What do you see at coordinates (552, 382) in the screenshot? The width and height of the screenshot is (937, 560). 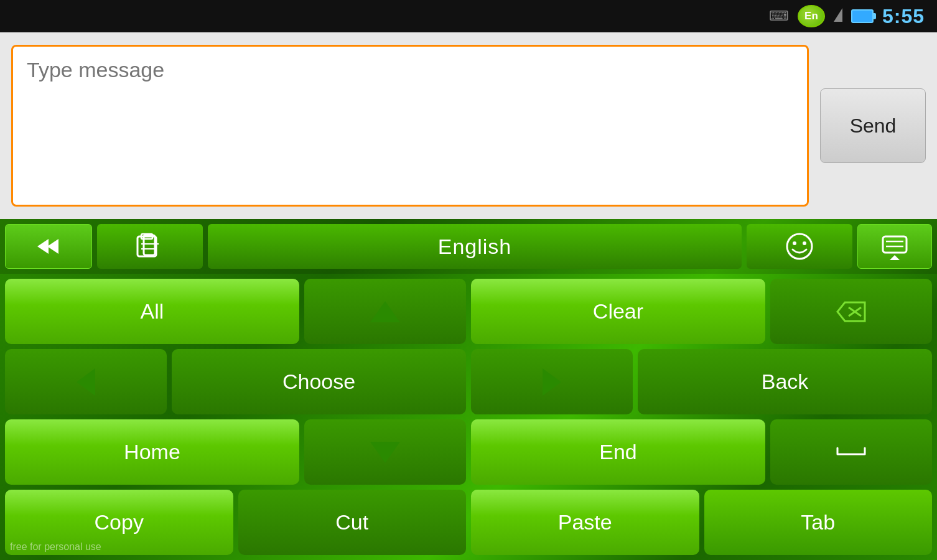 I see `arrow-right-icon` at bounding box center [552, 382].